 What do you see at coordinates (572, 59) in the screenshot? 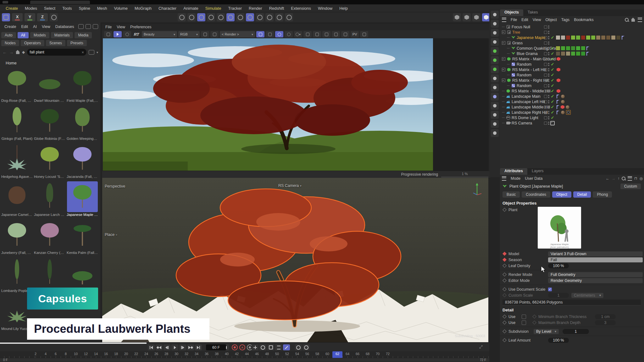
I see `object-tree-row: RS Matrix - Main Ground ✓` at bounding box center [572, 59].